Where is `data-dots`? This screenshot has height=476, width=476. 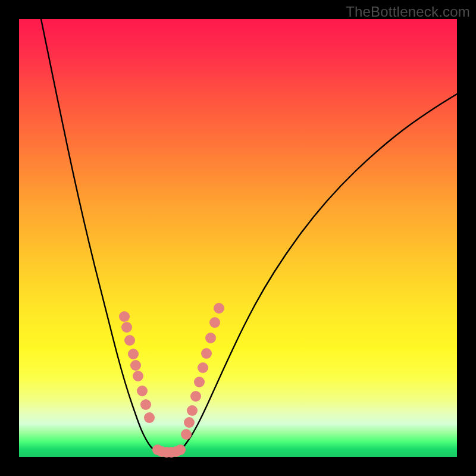
data-dots is located at coordinates (171, 380).